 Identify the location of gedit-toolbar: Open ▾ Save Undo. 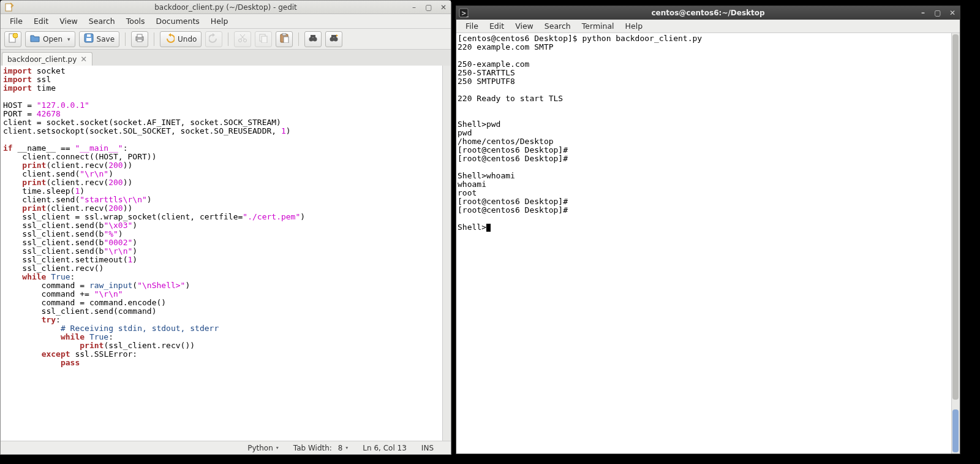
(225, 39).